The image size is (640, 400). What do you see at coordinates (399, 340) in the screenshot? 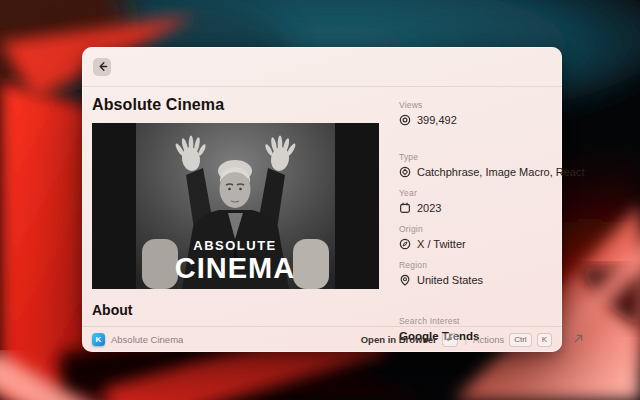
I see `open-in-browser-label: Open in Browser` at bounding box center [399, 340].